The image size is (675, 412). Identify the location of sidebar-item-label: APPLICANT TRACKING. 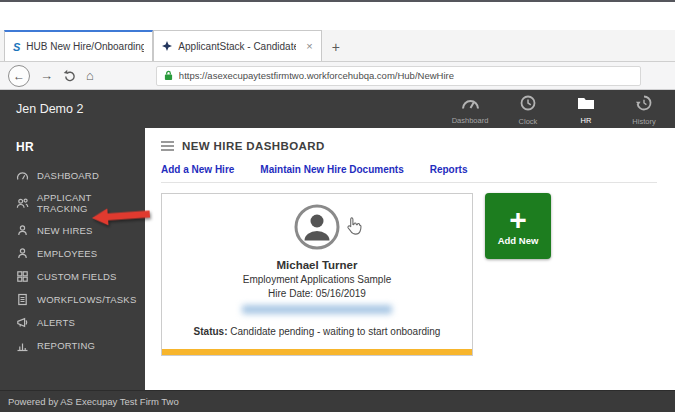
(89, 203).